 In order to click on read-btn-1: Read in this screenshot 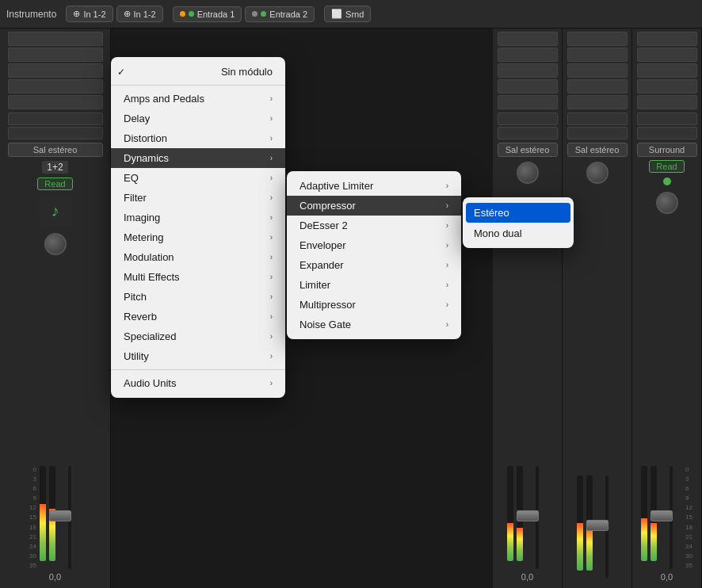, I will do `click(55, 184)`.